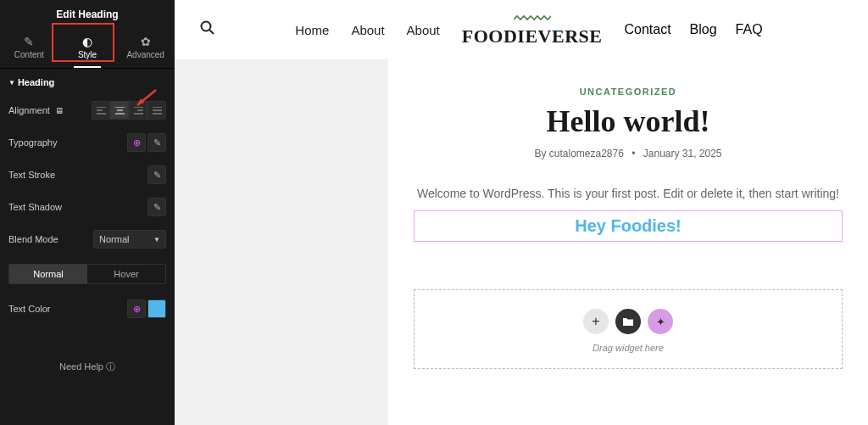  Describe the element at coordinates (146, 47) in the screenshot. I see `tab-advanced: ✿ Advanced` at that location.